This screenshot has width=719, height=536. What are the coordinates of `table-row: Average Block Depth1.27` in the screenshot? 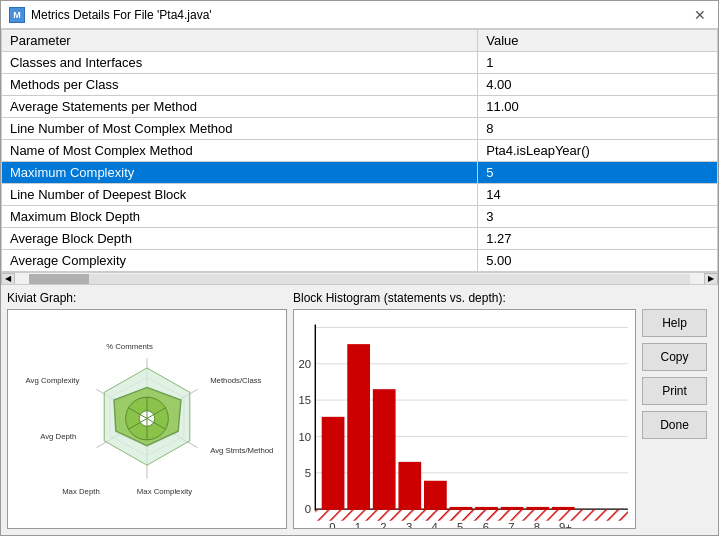 It's located at (360, 239).